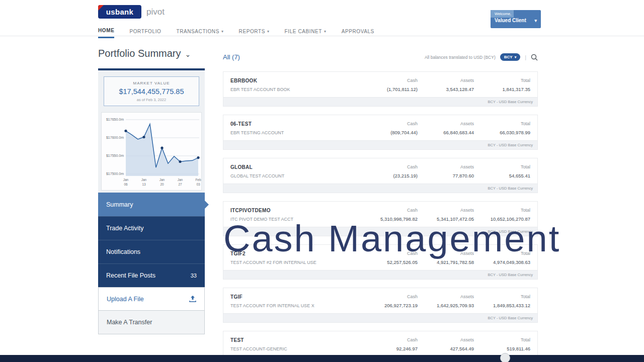 The image size is (644, 362). What do you see at coordinates (151, 100) in the screenshot?
I see `market-value-asof: as of Feb 3, 2022` at bounding box center [151, 100].